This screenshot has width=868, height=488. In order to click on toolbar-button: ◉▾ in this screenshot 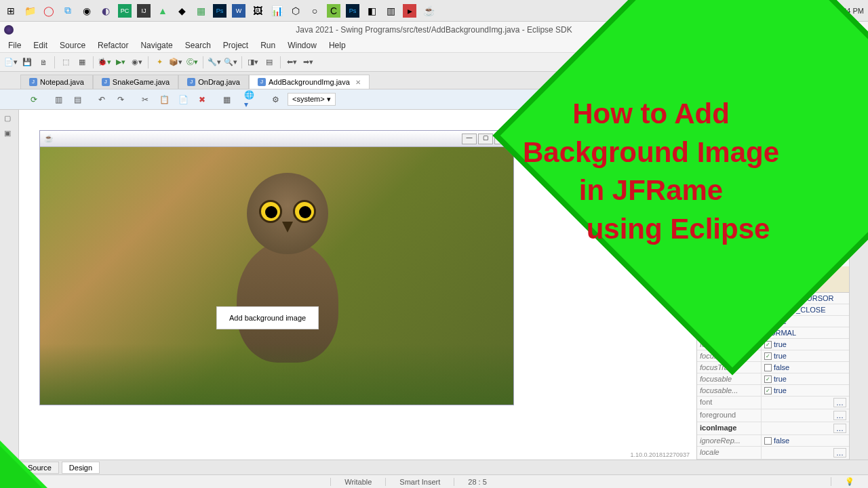, I will do `click(137, 62)`.